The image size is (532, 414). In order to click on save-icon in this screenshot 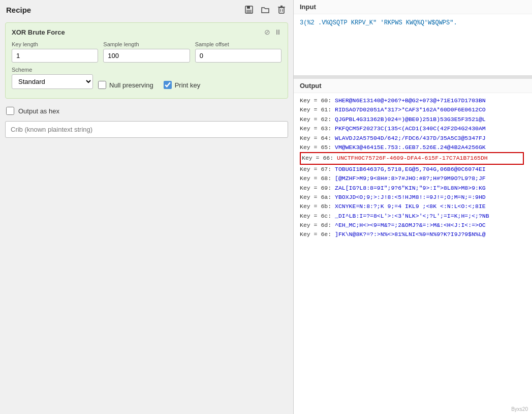, I will do `click(249, 10)`.